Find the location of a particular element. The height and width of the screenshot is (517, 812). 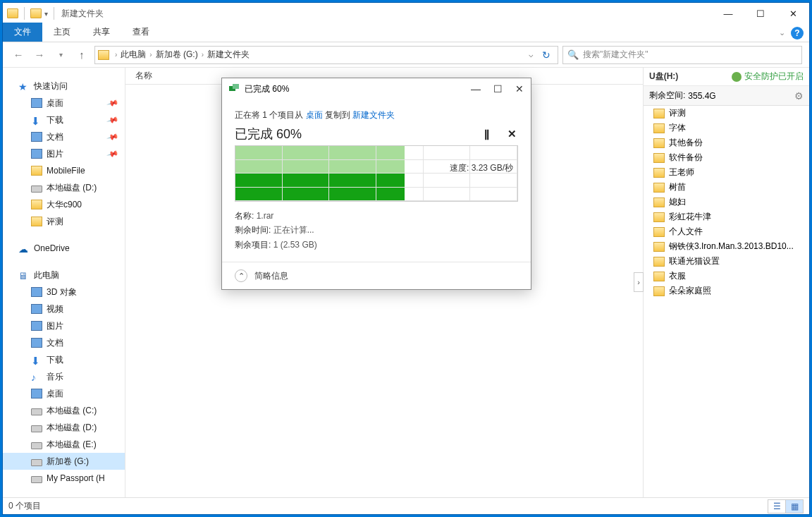

usb-folder-item: 媳妇 is located at coordinates (726, 202).